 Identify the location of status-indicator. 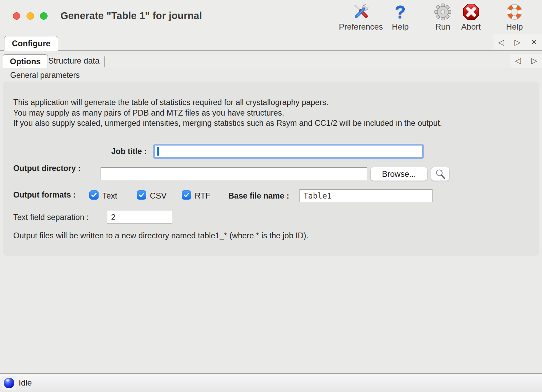
(9, 383).